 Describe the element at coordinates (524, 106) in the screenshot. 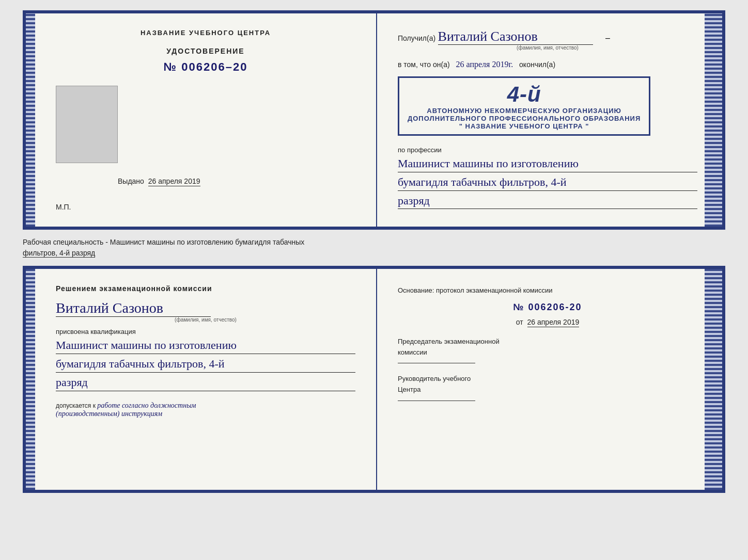

I see `stamp-block: 4-й АВТОНОМНУЮ НЕКОММЕРЧЕСКУЮ ОРГАНИЗАЦИ…` at that location.